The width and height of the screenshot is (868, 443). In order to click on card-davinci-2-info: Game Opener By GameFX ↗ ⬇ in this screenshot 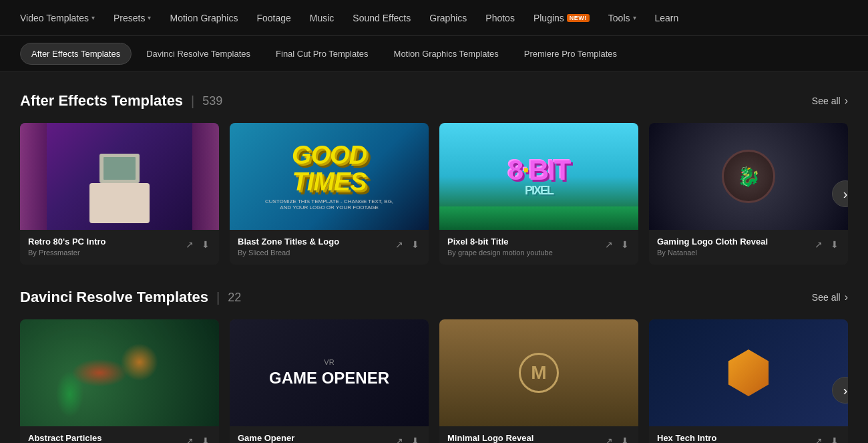, I will do `click(329, 434)`.